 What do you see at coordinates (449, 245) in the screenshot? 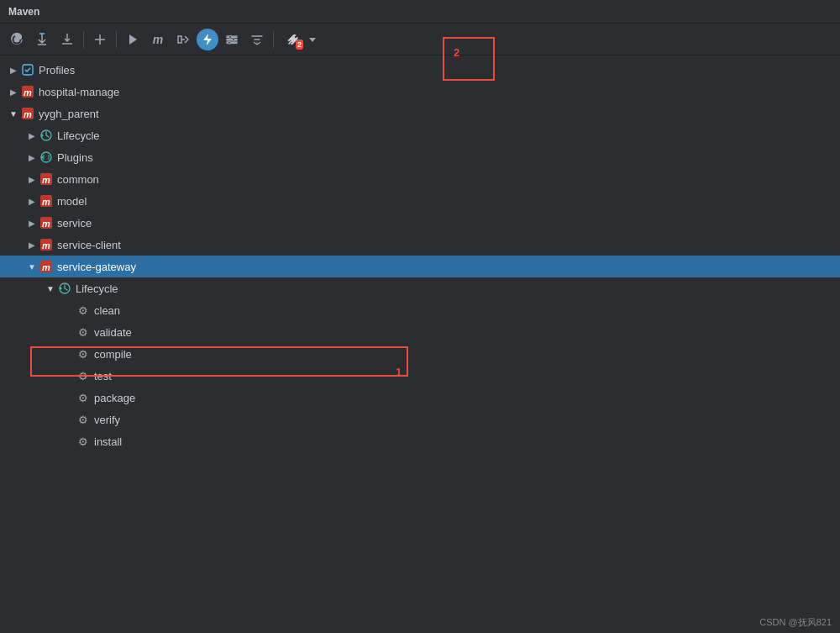
I see `label-service-client: service-client` at bounding box center [449, 245].